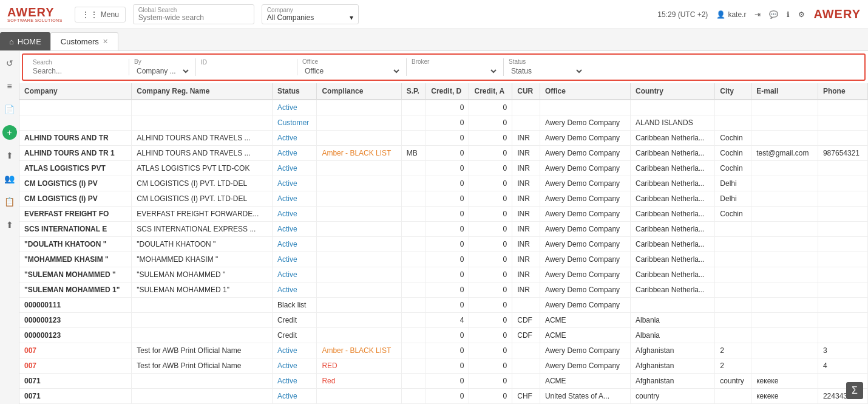  What do you see at coordinates (585, 108) in the screenshot?
I see `cell-office` at bounding box center [585, 108].